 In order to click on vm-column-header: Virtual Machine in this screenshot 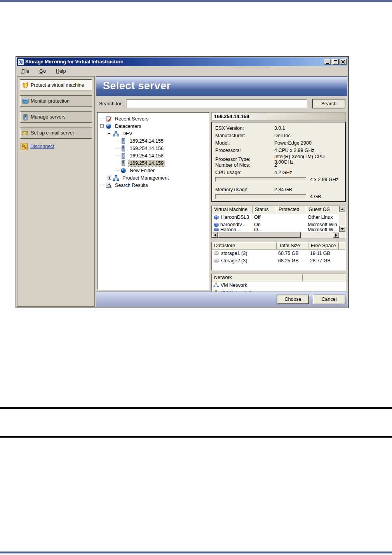, I will do `click(232, 210)`.